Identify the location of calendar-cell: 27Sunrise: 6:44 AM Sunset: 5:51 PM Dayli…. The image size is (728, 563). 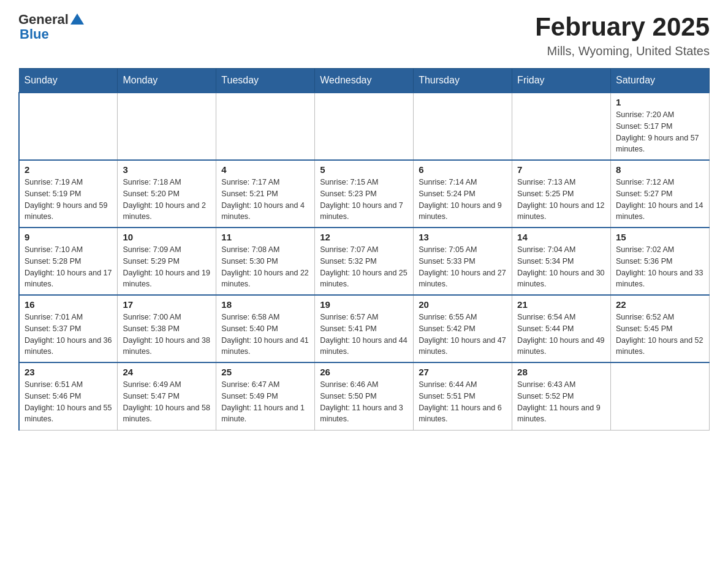
(463, 396).